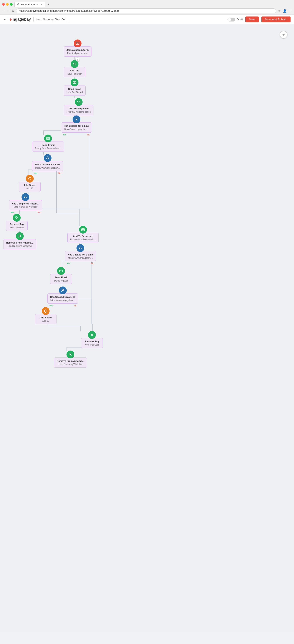  I want to click on send-email-3-subtitle: Demo request, so click(61, 281).